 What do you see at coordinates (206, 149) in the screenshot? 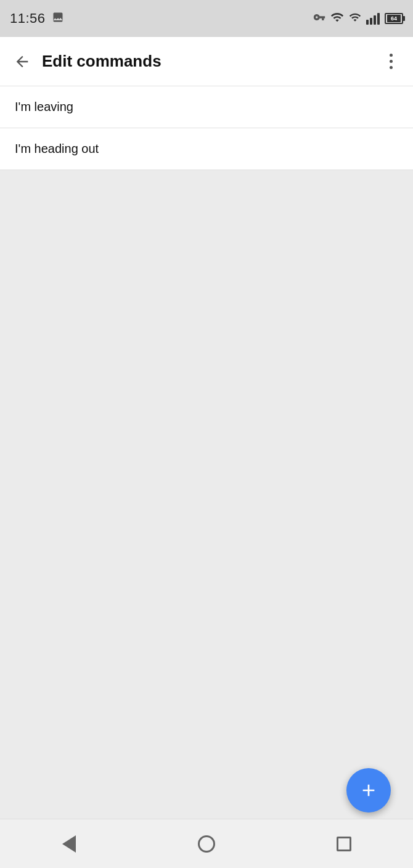
I see `command-item-2: I'm heading out` at bounding box center [206, 149].